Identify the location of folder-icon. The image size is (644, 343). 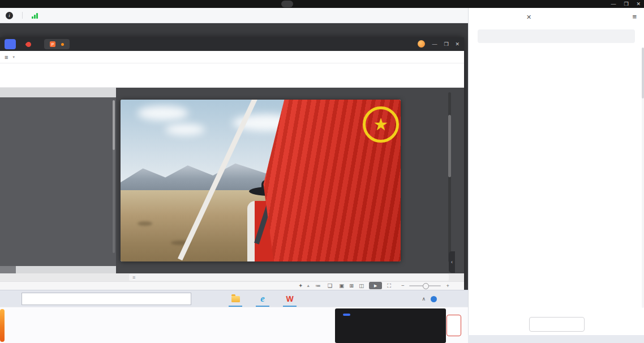
(235, 299).